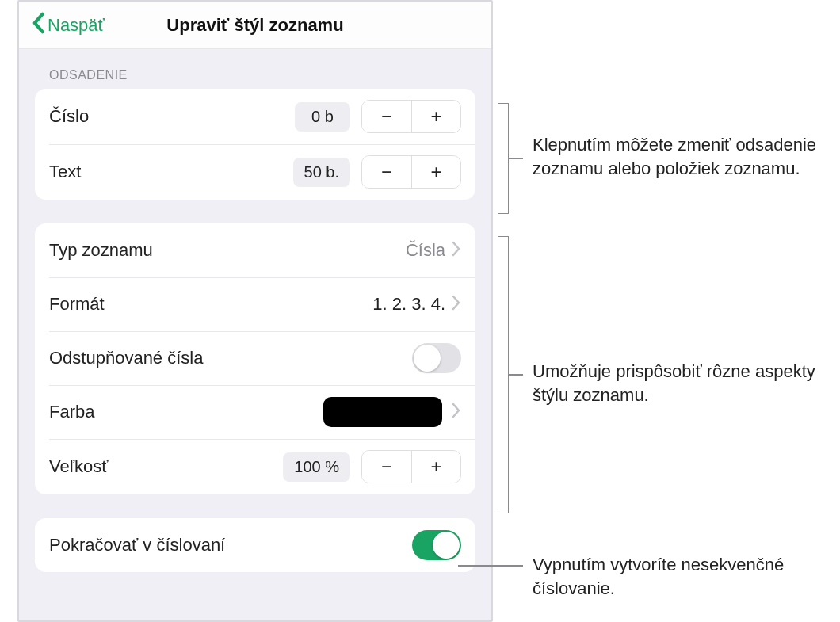 The image size is (840, 622). Describe the element at coordinates (383, 412) in the screenshot. I see `color-swatch` at that location.